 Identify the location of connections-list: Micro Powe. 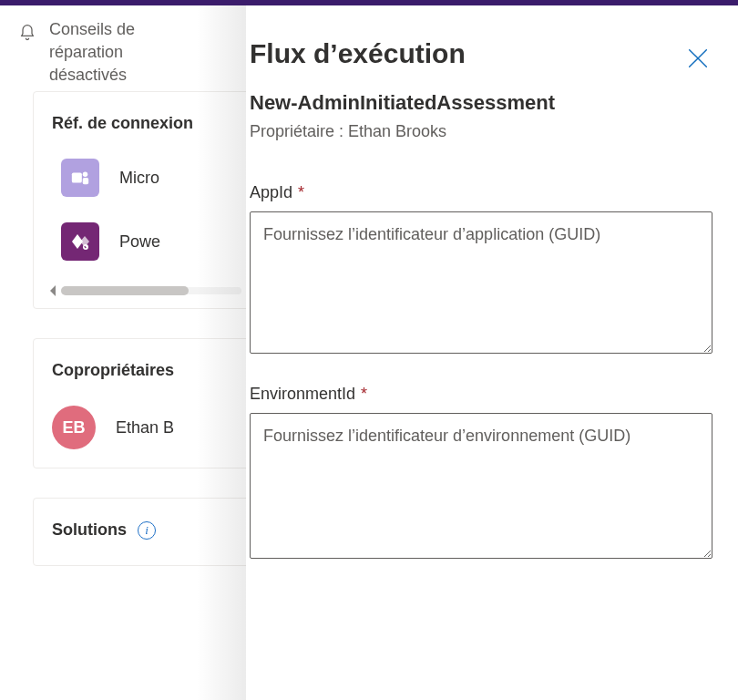
(145, 210).